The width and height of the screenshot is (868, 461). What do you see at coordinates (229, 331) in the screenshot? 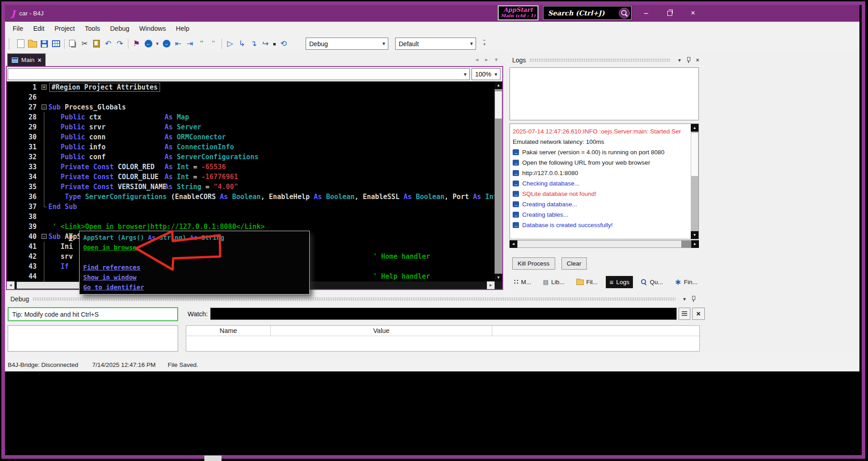
I see `watch-column-name: Name` at bounding box center [229, 331].